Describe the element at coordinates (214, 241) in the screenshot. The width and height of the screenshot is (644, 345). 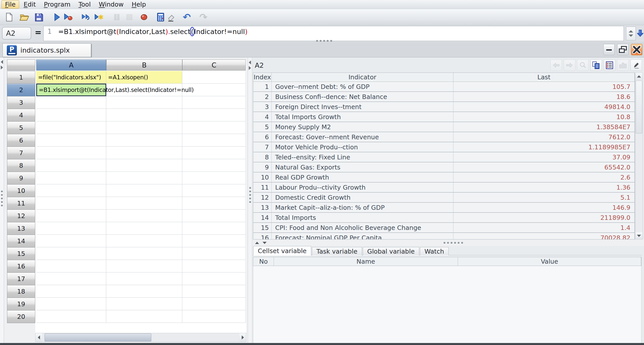
I see `cell-c14` at that location.